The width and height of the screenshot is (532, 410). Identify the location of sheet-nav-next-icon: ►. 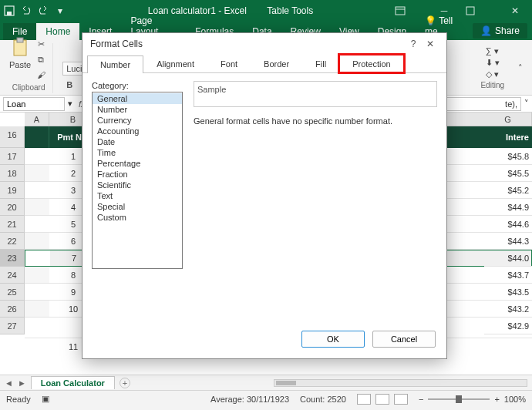
(22, 383).